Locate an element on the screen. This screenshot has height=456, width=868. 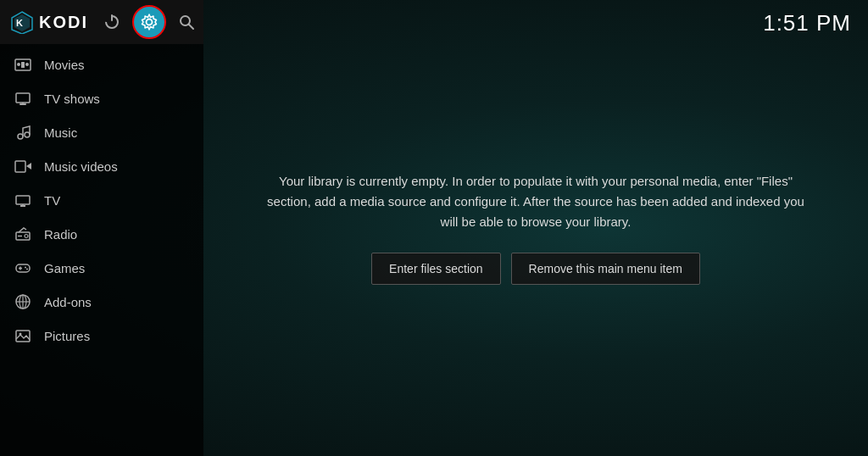
tvshows-label: TV shows is located at coordinates (72, 98).